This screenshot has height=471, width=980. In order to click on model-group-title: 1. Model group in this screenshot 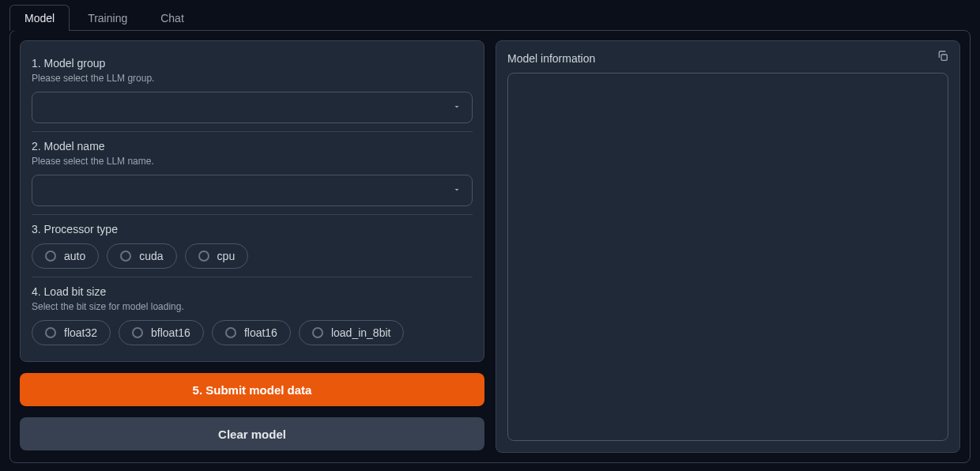, I will do `click(252, 63)`.